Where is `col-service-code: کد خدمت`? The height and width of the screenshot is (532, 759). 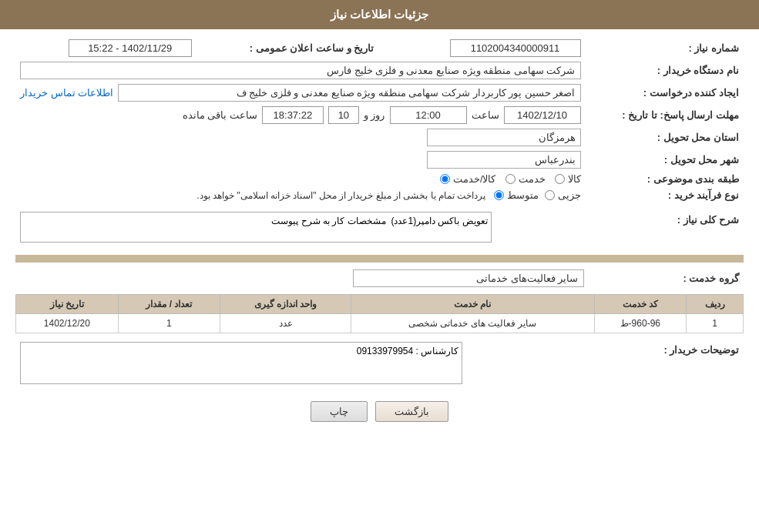
col-service-code: کد خدمت is located at coordinates (640, 305).